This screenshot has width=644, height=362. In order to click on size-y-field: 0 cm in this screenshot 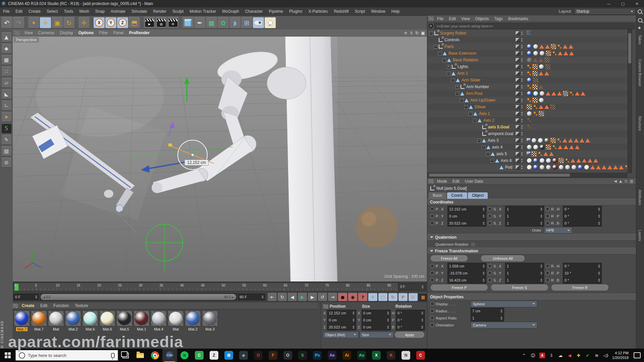, I will do `click(376, 320)`.